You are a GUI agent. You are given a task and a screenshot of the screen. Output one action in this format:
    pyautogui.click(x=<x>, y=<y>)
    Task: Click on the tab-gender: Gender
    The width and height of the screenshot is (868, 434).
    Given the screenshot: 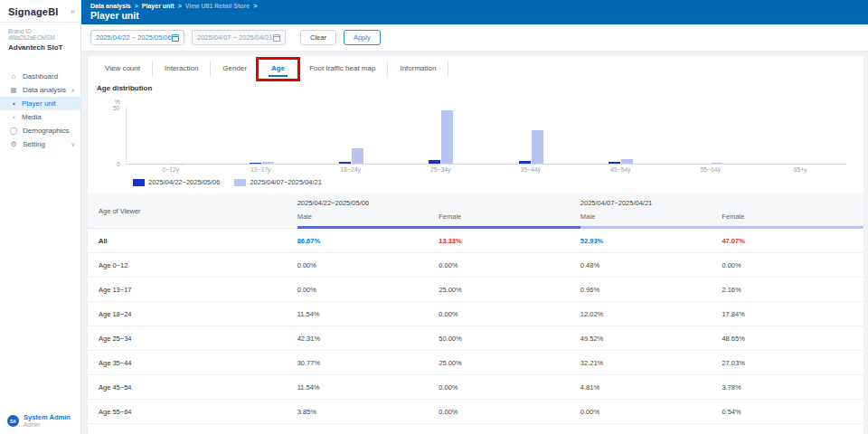 What is the action you would take?
    pyautogui.click(x=235, y=69)
    